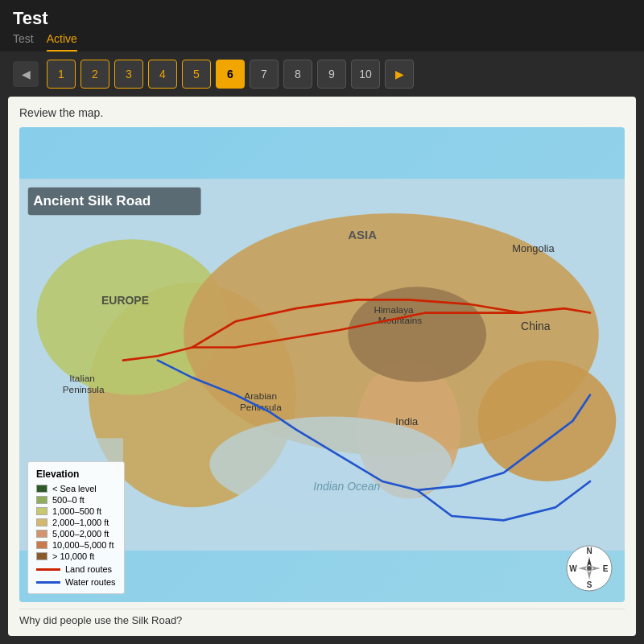  Describe the element at coordinates (605, 568) in the screenshot. I see `svg-text: E` at that location.